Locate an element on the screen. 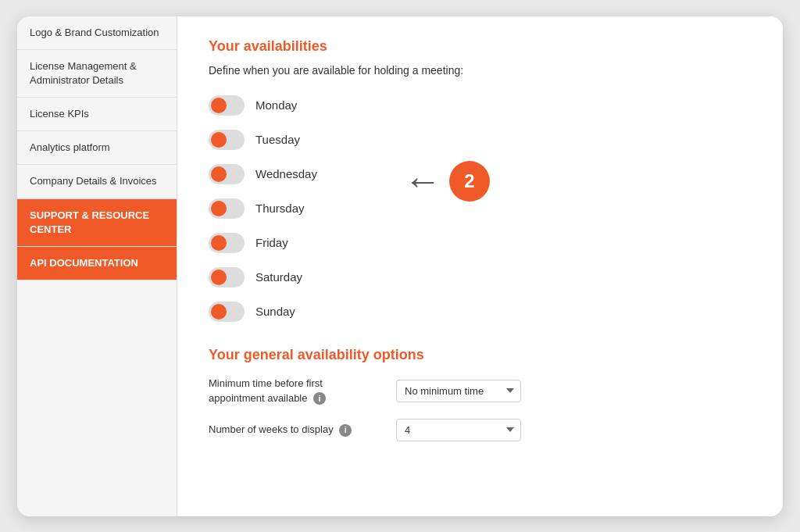 This screenshot has width=800, height=532. toggle-row-thursday: Thursday is located at coordinates (480, 209).